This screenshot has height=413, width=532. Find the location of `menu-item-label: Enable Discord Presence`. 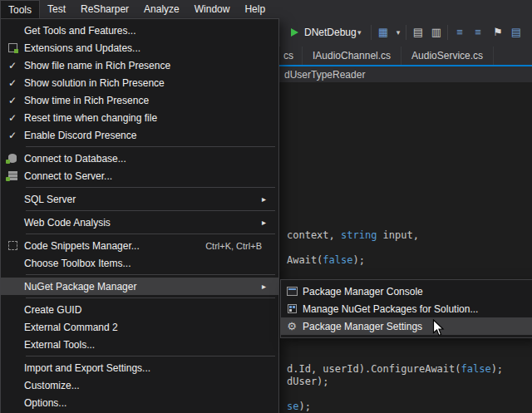

menu-item-label: Enable Discord Presence is located at coordinates (150, 135).